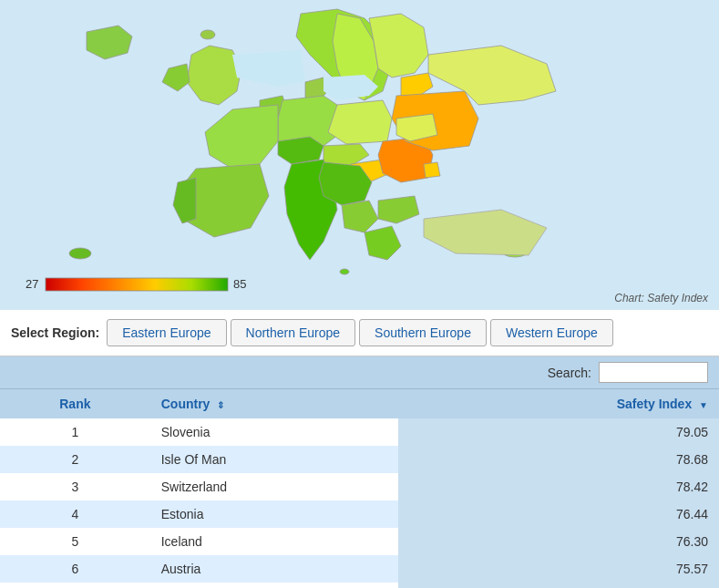 This screenshot has height=588, width=719. What do you see at coordinates (552, 333) in the screenshot?
I see `region-btn-western: Western Europe` at bounding box center [552, 333].